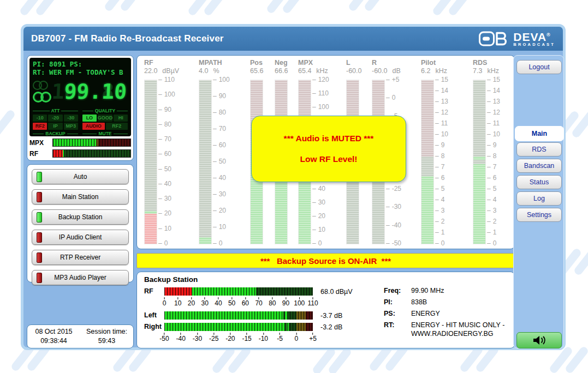 The width and height of the screenshot is (588, 373). What do you see at coordinates (313, 337) in the screenshot?
I see `backup-scale-tick: +5` at bounding box center [313, 337].